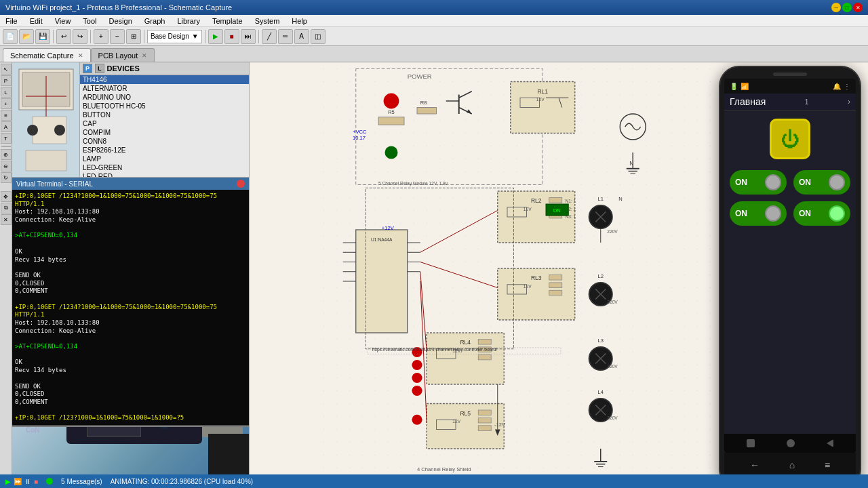 Image resolution: width=868 pixels, height=488 pixels. What do you see at coordinates (6, 92) in the screenshot?
I see `tool-l: L` at bounding box center [6, 92].